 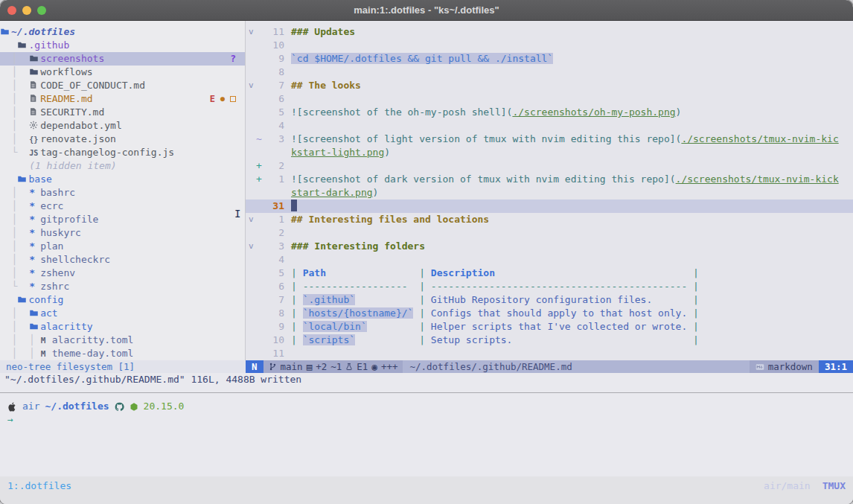 What do you see at coordinates (34, 126) in the screenshot?
I see `gear-icon` at bounding box center [34, 126].